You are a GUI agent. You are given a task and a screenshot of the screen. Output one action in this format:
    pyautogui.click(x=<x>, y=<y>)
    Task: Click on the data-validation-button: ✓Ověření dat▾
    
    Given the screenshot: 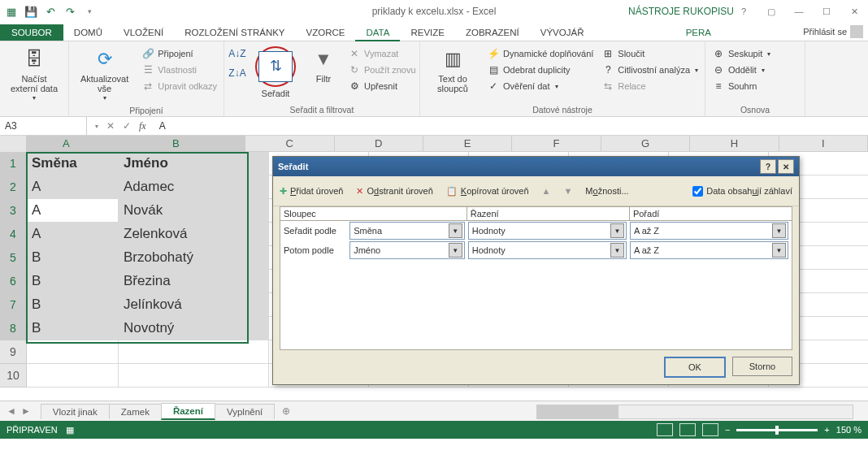 What is the action you would take?
    pyautogui.click(x=540, y=86)
    